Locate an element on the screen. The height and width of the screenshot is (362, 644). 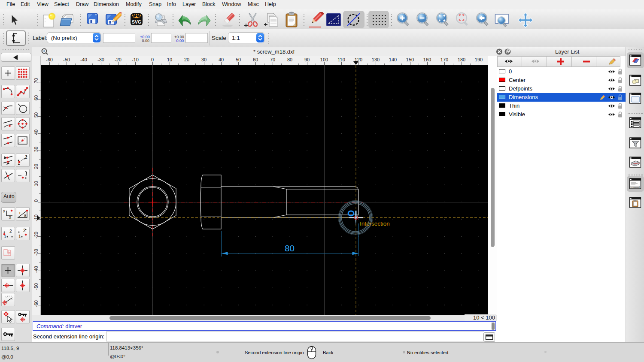
svg-text: a is located at coordinates (25, 215).